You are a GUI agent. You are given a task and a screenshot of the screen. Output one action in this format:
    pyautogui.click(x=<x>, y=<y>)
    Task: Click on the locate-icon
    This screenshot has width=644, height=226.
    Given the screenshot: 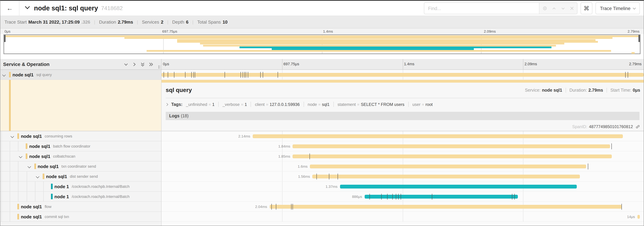 What is the action you would take?
    pyautogui.click(x=545, y=9)
    